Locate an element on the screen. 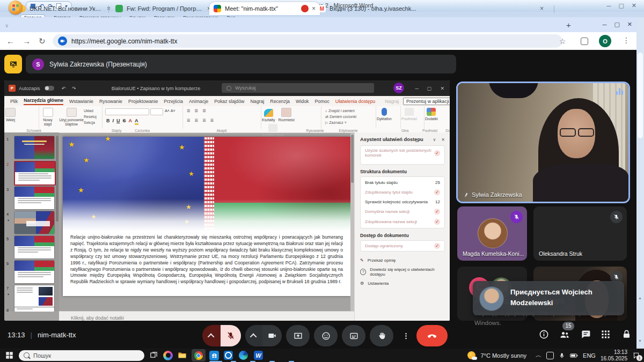  outlook-icon is located at coordinates (229, 355).